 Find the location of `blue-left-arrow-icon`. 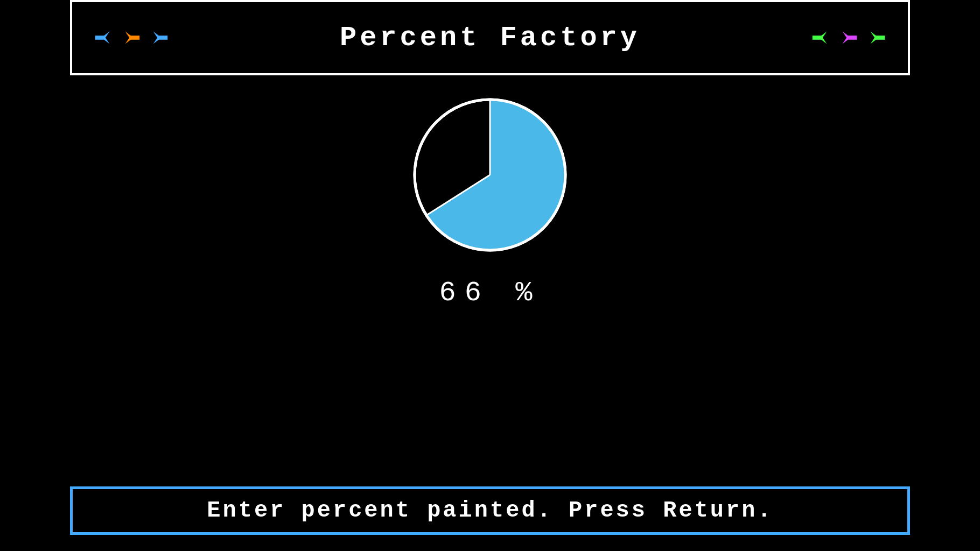

blue-left-arrow-icon is located at coordinates (103, 38).